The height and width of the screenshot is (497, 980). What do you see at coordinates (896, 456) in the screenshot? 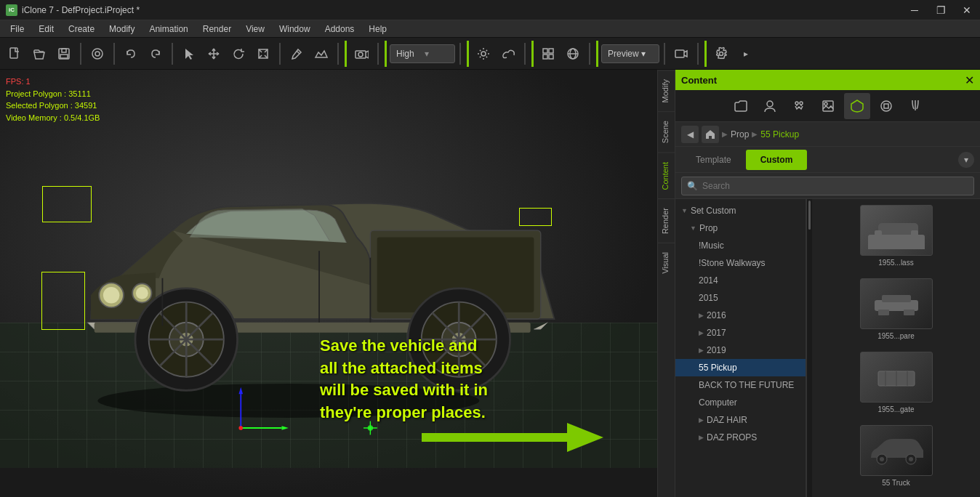
I see `thumb-item-55truck: 55 Truck` at bounding box center [896, 456].